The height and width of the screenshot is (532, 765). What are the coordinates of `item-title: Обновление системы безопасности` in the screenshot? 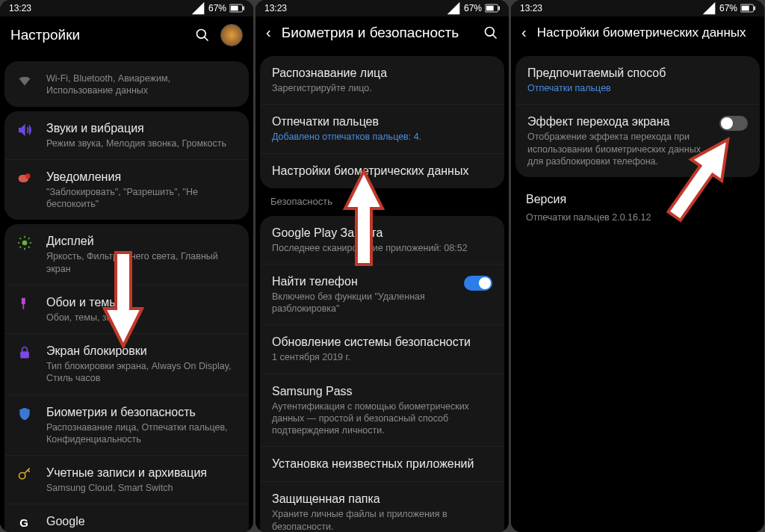 It's located at (382, 342).